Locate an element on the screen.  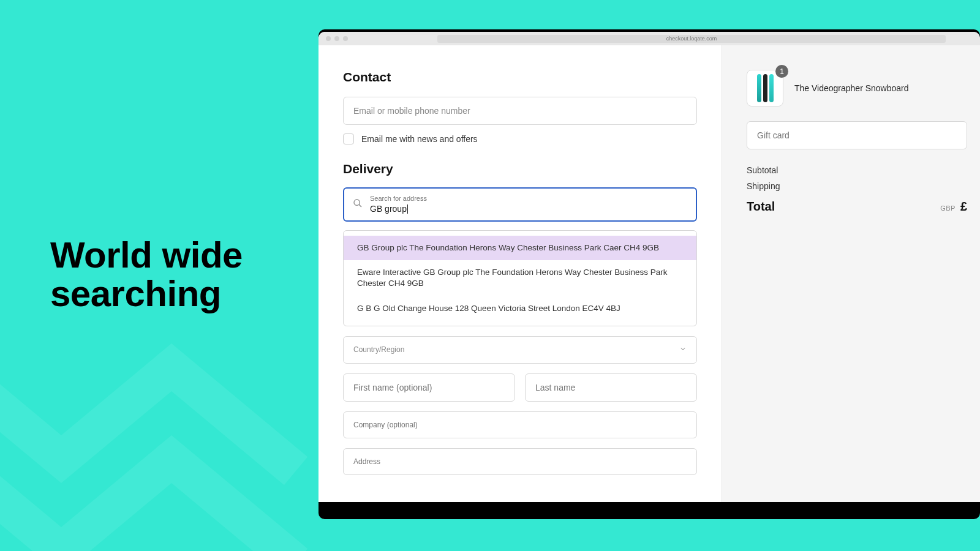
traffic-light-zoom is located at coordinates (345, 39).